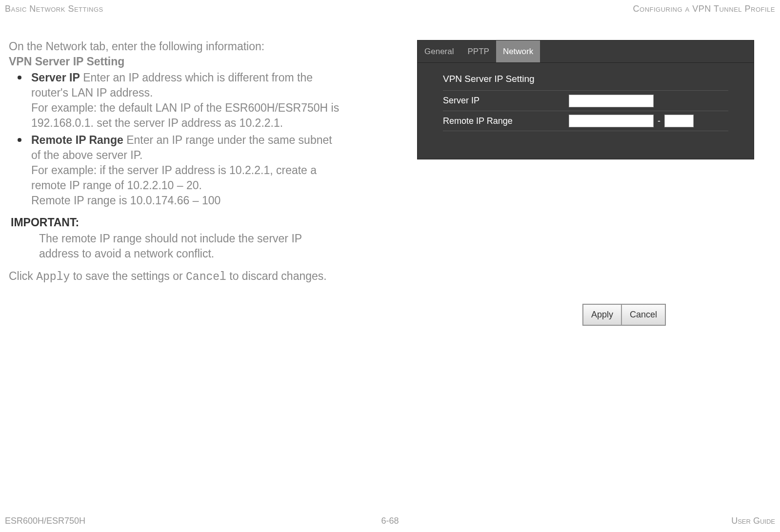 Image resolution: width=780 pixels, height=532 pixels. Describe the element at coordinates (611, 121) in the screenshot. I see `remote-range-start-input` at that location.